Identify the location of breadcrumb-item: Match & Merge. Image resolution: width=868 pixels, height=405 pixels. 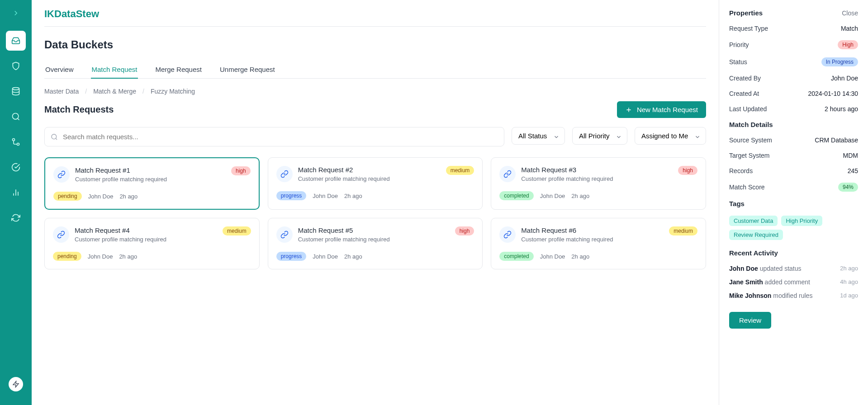
(115, 91).